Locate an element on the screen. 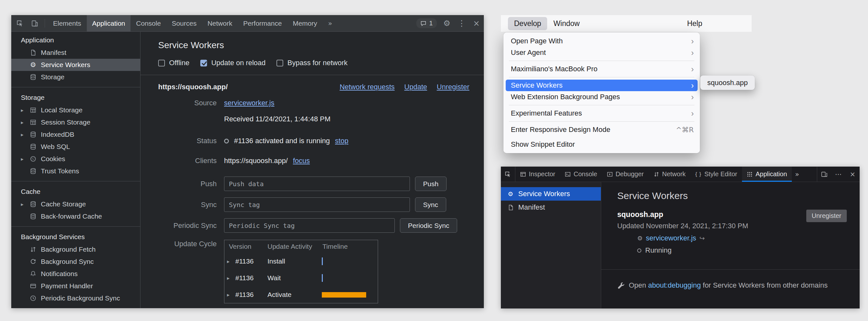 The height and width of the screenshot is (321, 868). unregister-link: Unregister is located at coordinates (453, 87).